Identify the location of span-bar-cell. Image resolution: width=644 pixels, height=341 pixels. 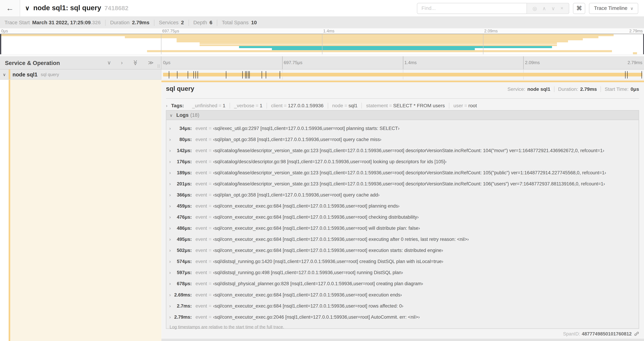
(402, 75).